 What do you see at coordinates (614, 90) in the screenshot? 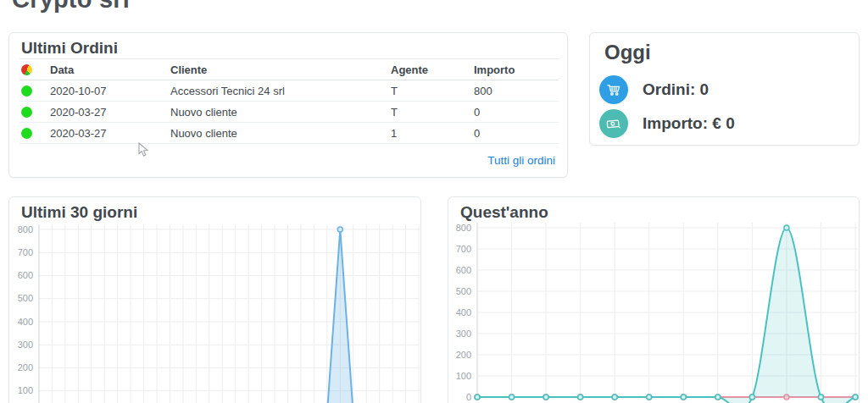
I see `cart-icon` at bounding box center [614, 90].